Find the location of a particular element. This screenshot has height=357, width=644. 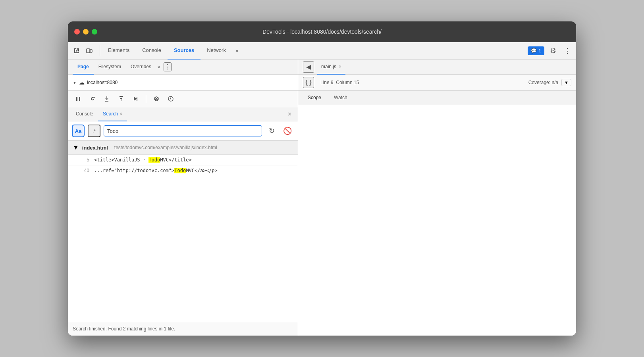

window-title: DevTools - localhost:8080/docs/devtools/… is located at coordinates (322, 32).